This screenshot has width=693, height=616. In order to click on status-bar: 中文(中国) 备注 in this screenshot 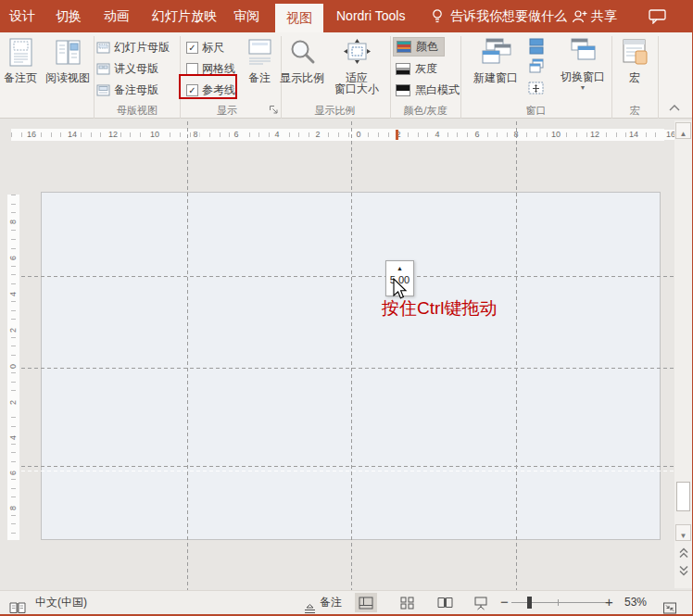, I will do `click(346, 602)`.